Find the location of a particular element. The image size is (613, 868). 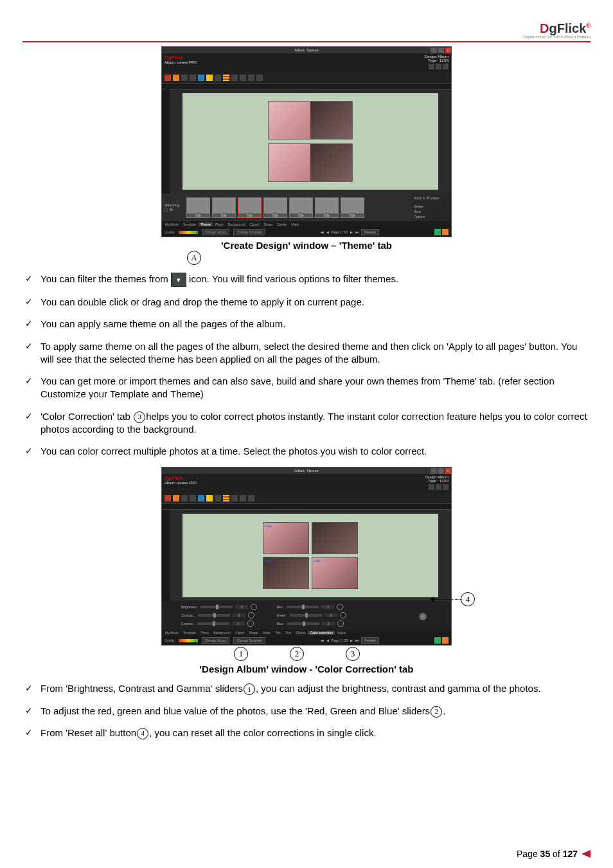

tab: Border is located at coordinates (281, 224).